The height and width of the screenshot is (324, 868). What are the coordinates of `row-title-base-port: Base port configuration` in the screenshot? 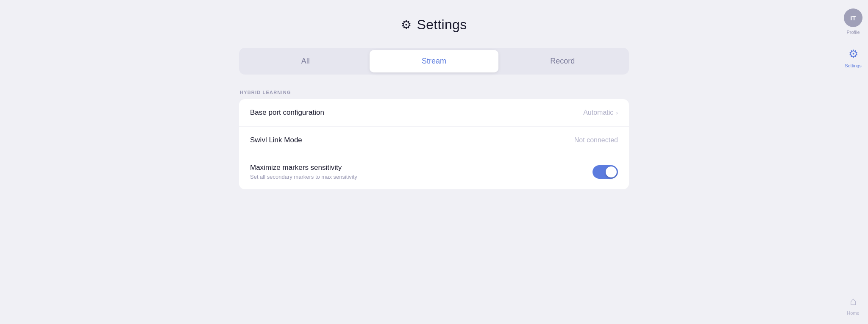 It's located at (287, 113).